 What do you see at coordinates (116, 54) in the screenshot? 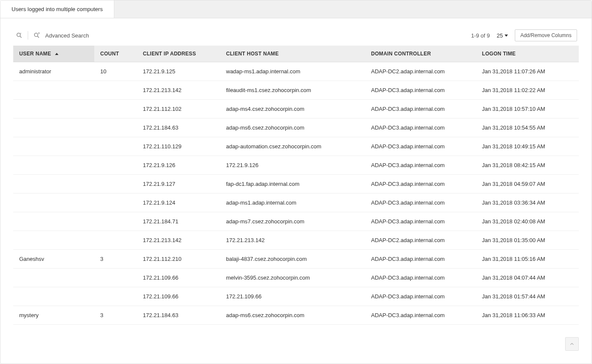
I see `column-header-count: COUNT` at bounding box center [116, 54].